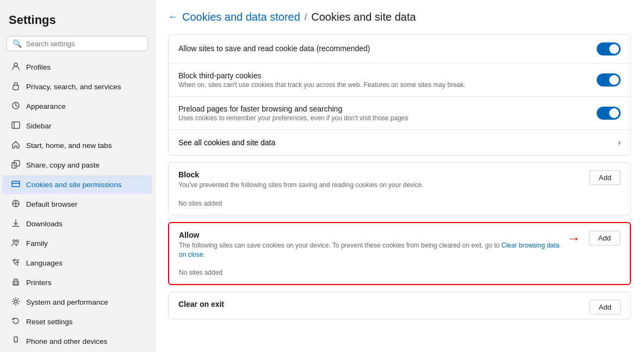 Image resolution: width=644 pixels, height=352 pixels. What do you see at coordinates (16, 107) in the screenshot?
I see `appearance-icon` at bounding box center [16, 107].